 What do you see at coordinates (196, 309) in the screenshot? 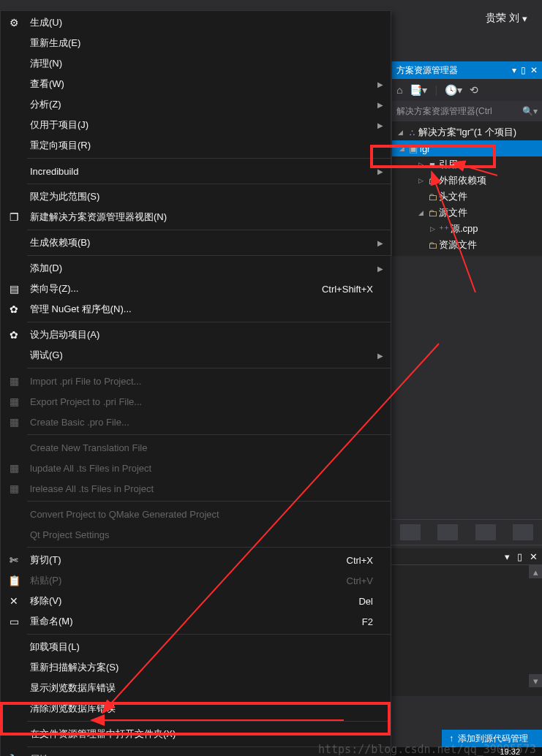
I see `menu-item: ✿管理 NuGet 程序包(N)...` at bounding box center [196, 309].